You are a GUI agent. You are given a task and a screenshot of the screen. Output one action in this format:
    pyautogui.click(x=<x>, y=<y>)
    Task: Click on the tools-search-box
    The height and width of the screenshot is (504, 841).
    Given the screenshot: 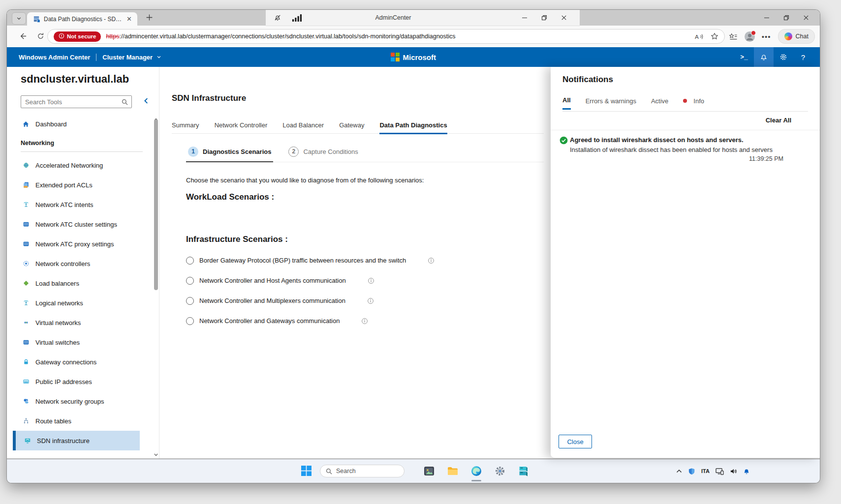 What is the action you would take?
    pyautogui.click(x=76, y=102)
    